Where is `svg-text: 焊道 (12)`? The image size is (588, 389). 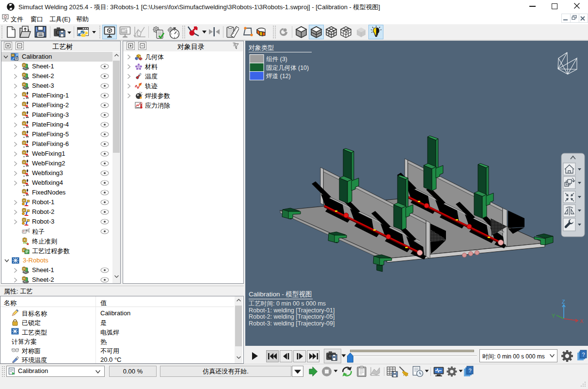
svg-text: 焊道 (12) is located at coordinates (278, 76).